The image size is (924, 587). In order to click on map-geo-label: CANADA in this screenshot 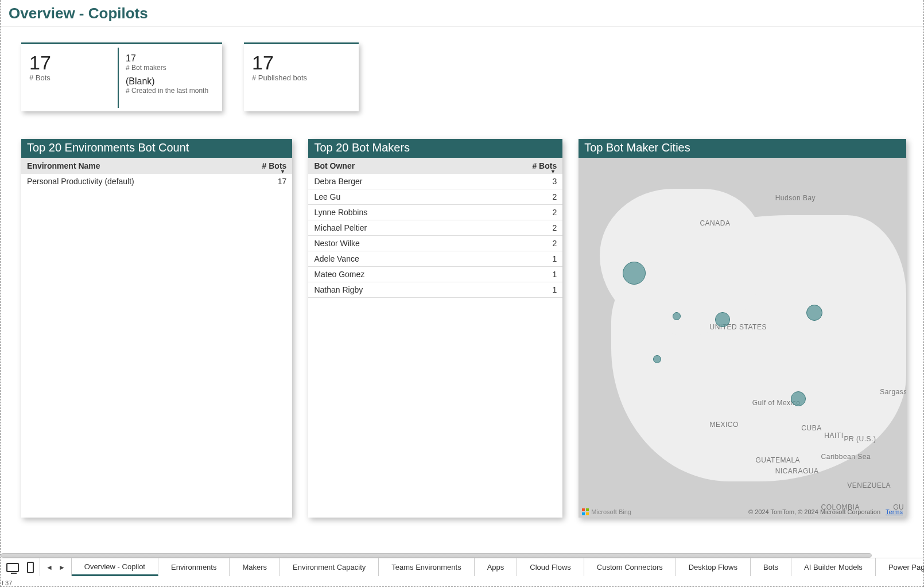, I will do `click(715, 223)`.